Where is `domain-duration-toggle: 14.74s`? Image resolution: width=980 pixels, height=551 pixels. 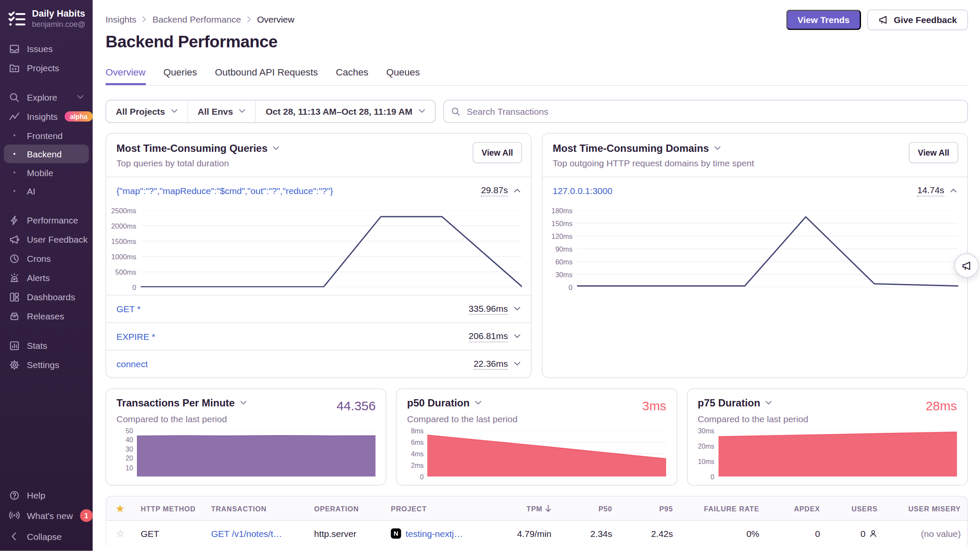
domain-duration-toggle: 14.74s is located at coordinates (937, 191).